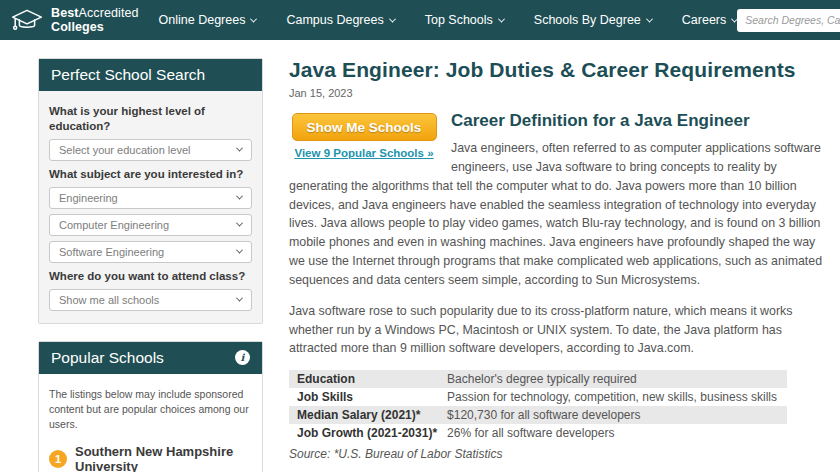  Describe the element at coordinates (150, 225) in the screenshot. I see `subject-sub-select: Computer Engineering` at that location.